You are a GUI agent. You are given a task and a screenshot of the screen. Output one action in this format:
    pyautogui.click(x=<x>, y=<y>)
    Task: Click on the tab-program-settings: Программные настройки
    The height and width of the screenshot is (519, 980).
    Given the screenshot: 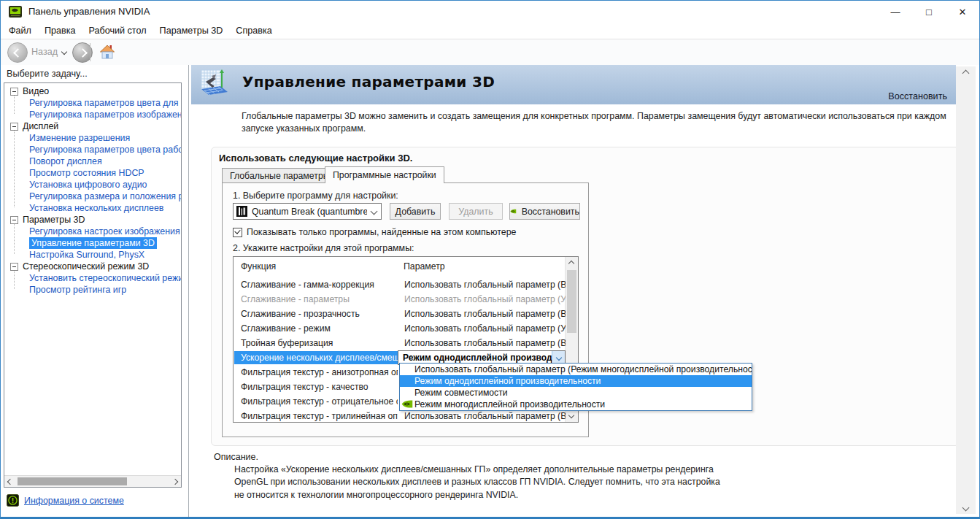 What is the action you would take?
    pyautogui.click(x=385, y=175)
    